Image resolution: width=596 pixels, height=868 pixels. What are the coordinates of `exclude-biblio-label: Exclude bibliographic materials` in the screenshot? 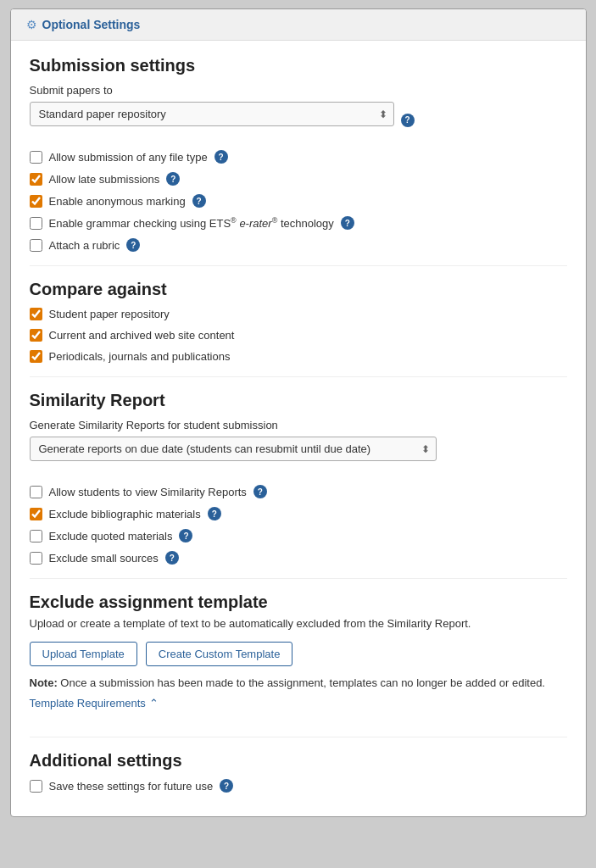 It's located at (125, 514).